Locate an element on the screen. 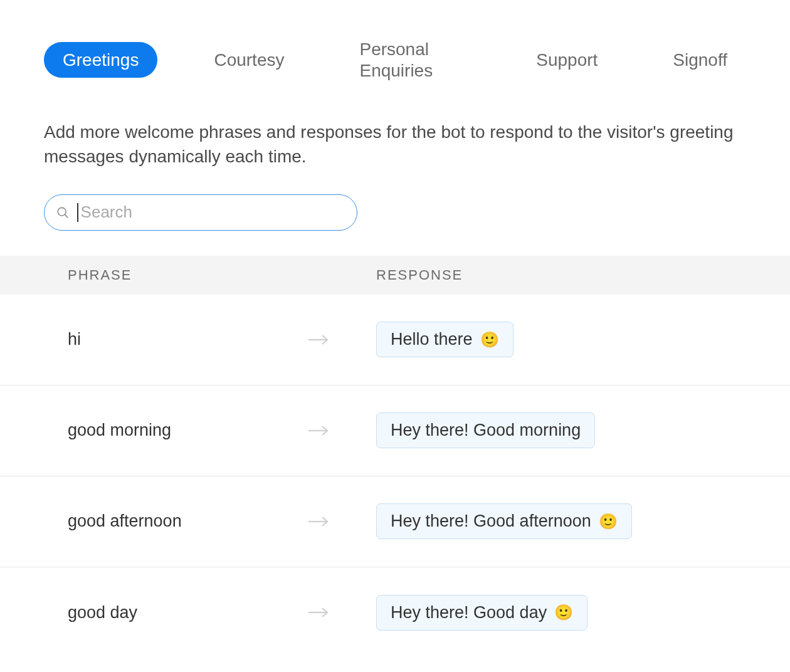 Image resolution: width=790 pixels, height=672 pixels. search-input is located at coordinates (213, 212).